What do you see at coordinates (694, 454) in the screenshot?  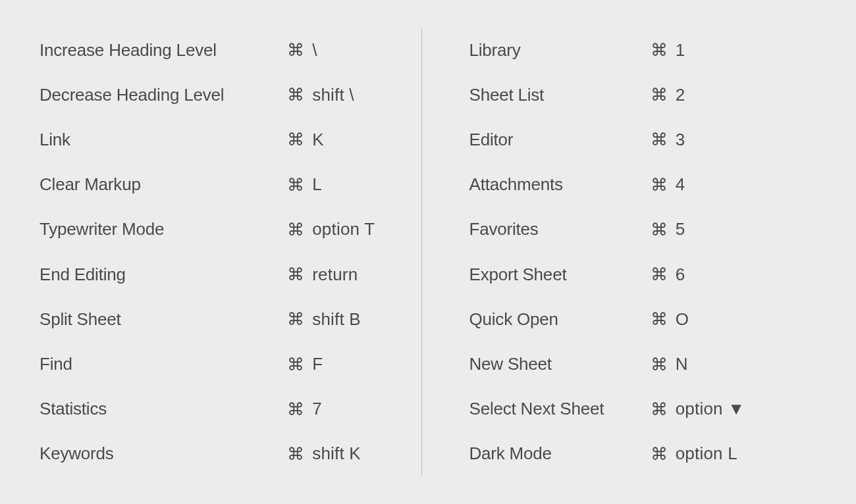 I see `shortcut-keys: ⌘ option L` at bounding box center [694, 454].